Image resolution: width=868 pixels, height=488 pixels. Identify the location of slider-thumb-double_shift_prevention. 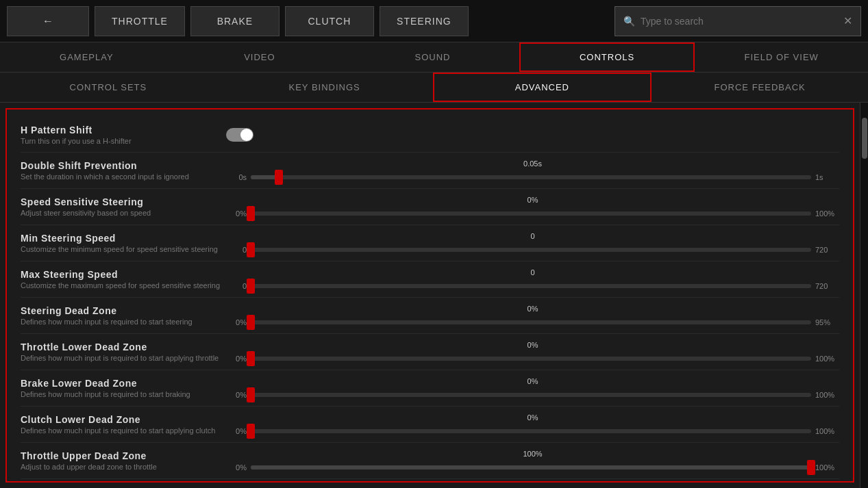
(279, 177).